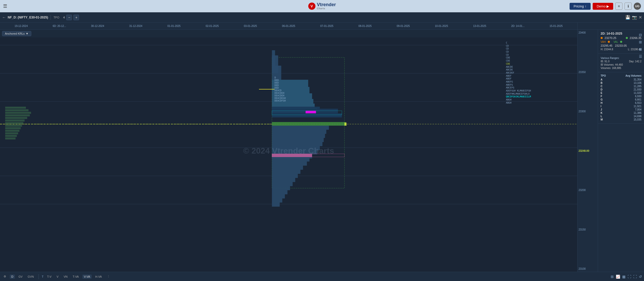 This screenshot has width=644, height=281. Describe the element at coordinates (605, 62) in the screenshot. I see `ib-range: IB: 91.0` at that location.